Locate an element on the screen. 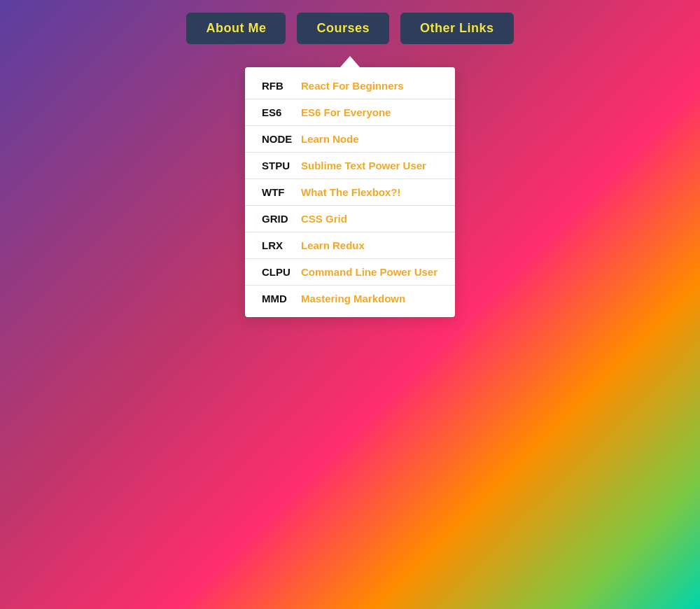 The width and height of the screenshot is (700, 609). dropdown-item: GRIDCSS Grid is located at coordinates (350, 219).